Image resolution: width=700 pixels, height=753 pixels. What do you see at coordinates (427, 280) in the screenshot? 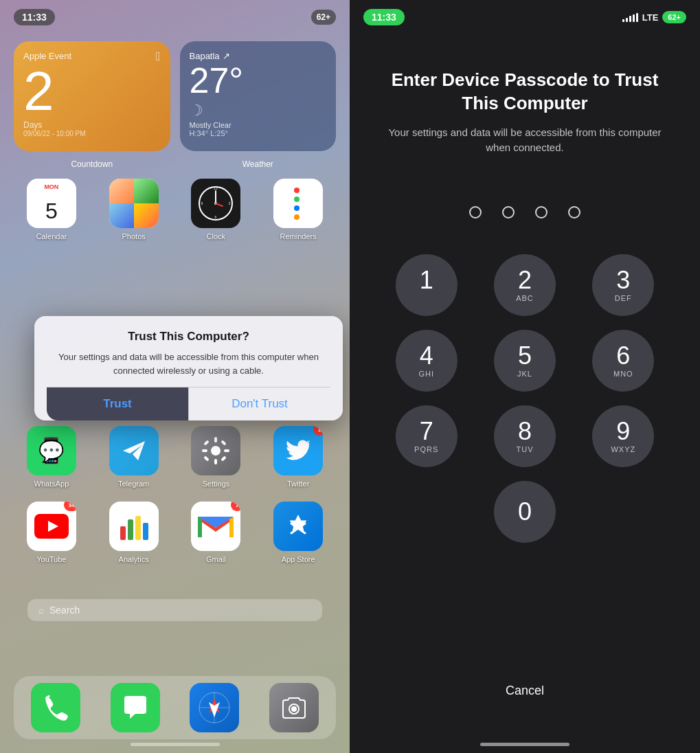
I see `numpad-num-1: 1` at bounding box center [427, 280].